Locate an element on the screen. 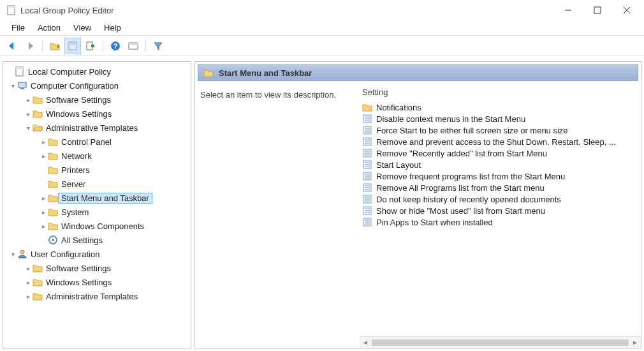 The height and width of the screenshot is (351, 644). list-item: Disable context menus in the Start Menu is located at coordinates (500, 119).